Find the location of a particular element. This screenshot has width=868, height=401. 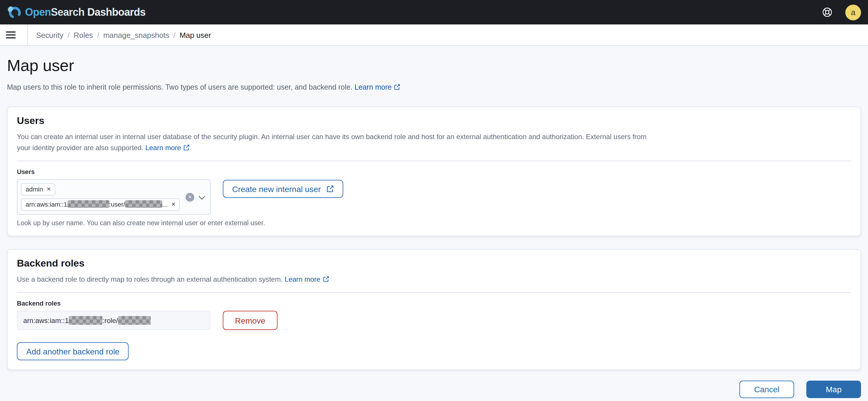

page-learn-more-link: Learn more is located at coordinates (377, 87).